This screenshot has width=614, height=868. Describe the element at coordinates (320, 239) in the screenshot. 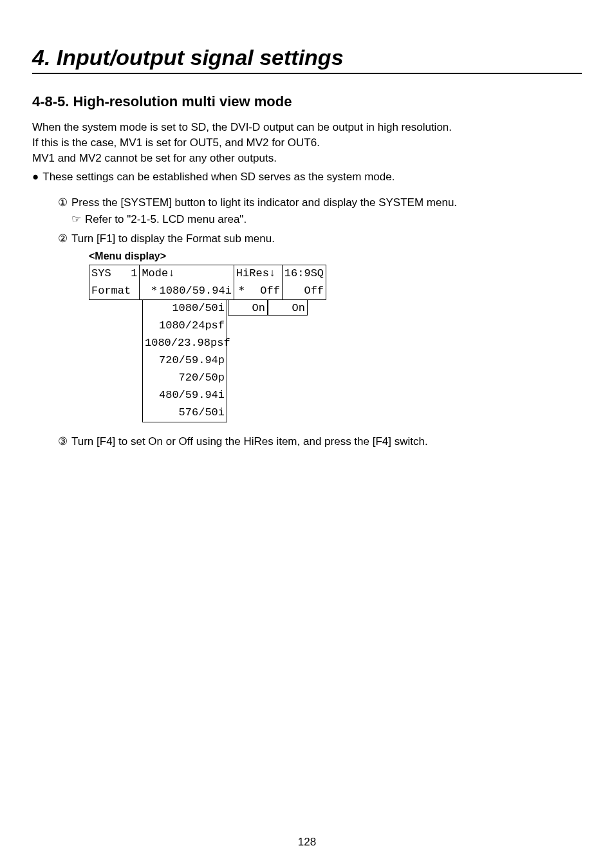

I see `step-2: ② Turn [F1] to display the Format sub me…` at that location.